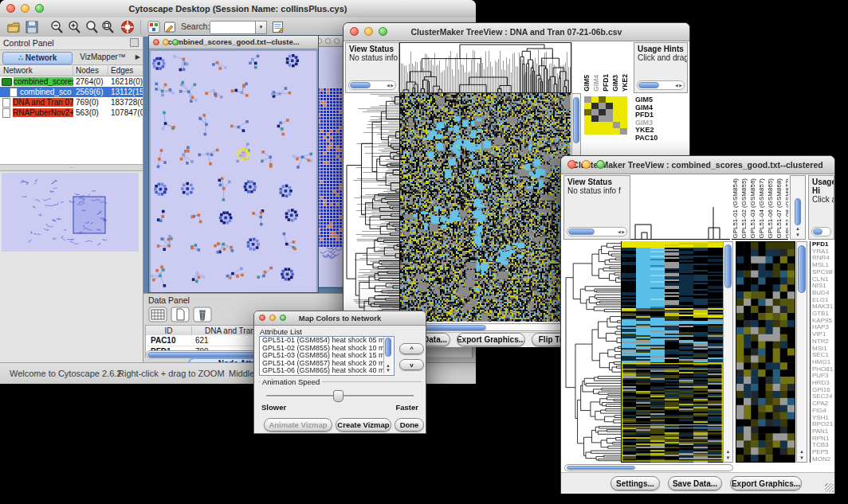  Describe the element at coordinates (649, 468) in the screenshot. I see `tv2-horizontal-scrollbar` at that location.